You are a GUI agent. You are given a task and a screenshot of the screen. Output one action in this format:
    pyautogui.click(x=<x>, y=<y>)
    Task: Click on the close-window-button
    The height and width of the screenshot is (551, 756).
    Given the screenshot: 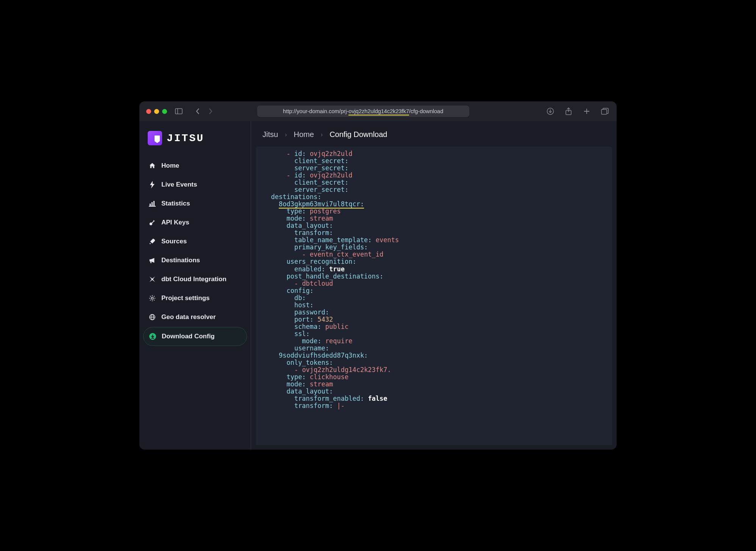 What is the action you would take?
    pyautogui.click(x=148, y=111)
    